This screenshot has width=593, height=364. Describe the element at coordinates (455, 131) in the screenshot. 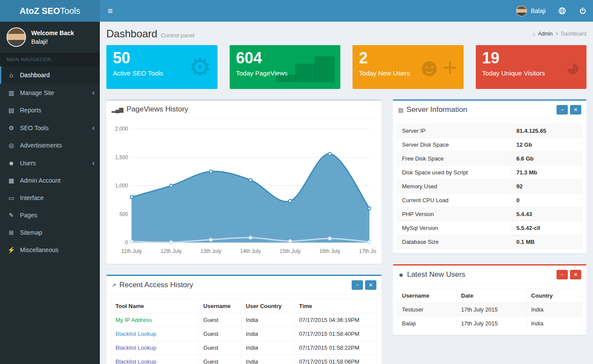

I see `server-info-label: Server IP` at that location.